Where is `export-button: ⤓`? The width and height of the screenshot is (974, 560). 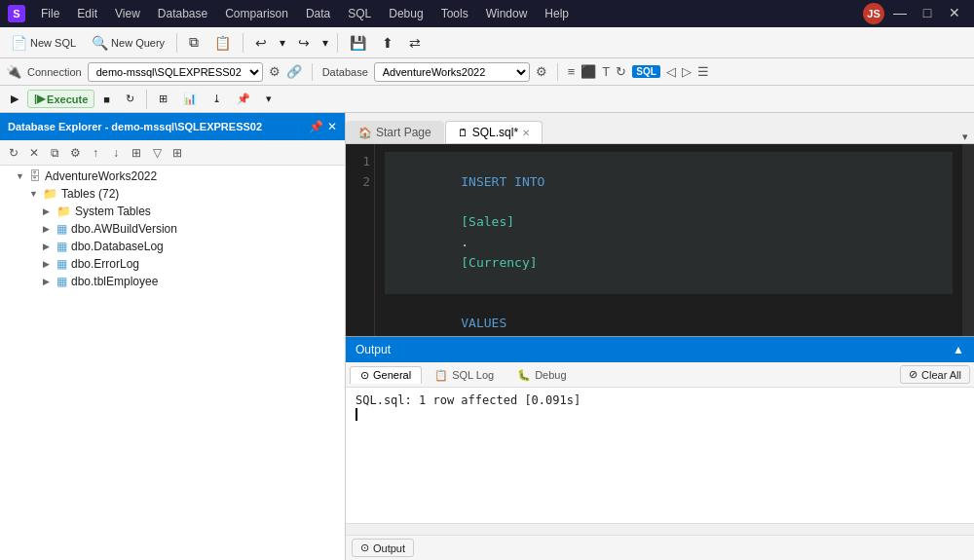
export-button: ⤓ is located at coordinates (216, 99).